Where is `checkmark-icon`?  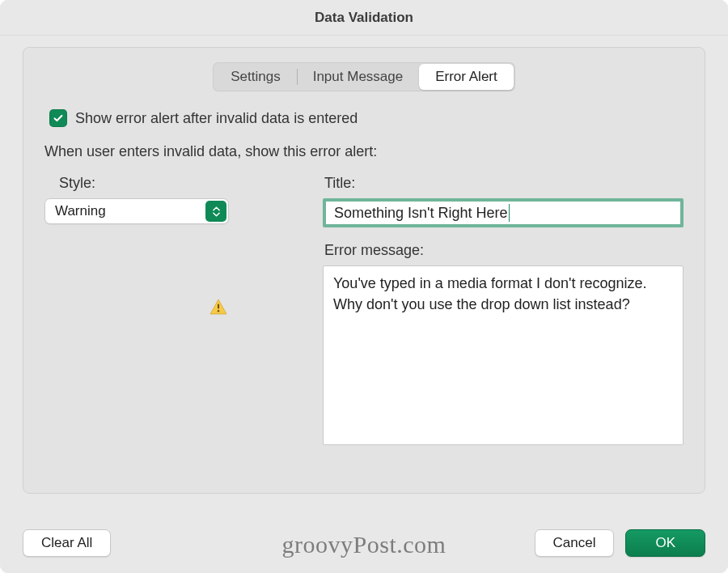
checkmark-icon is located at coordinates (58, 118).